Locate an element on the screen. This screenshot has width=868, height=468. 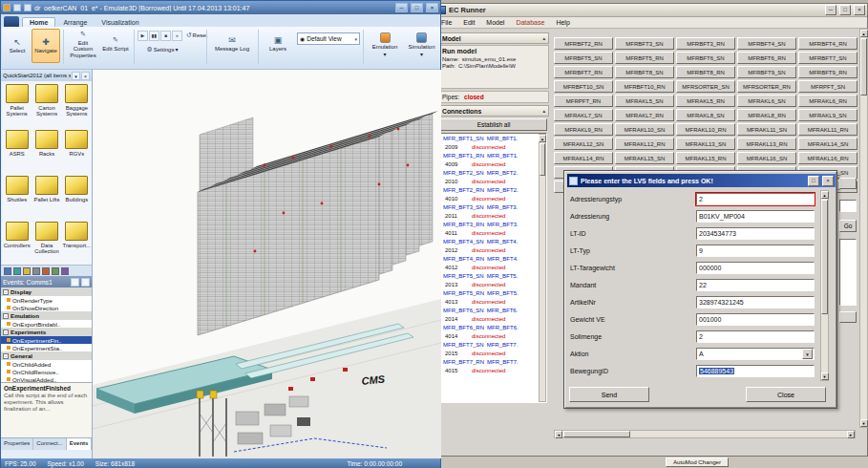
field-input: 2 is located at coordinates (755, 336).